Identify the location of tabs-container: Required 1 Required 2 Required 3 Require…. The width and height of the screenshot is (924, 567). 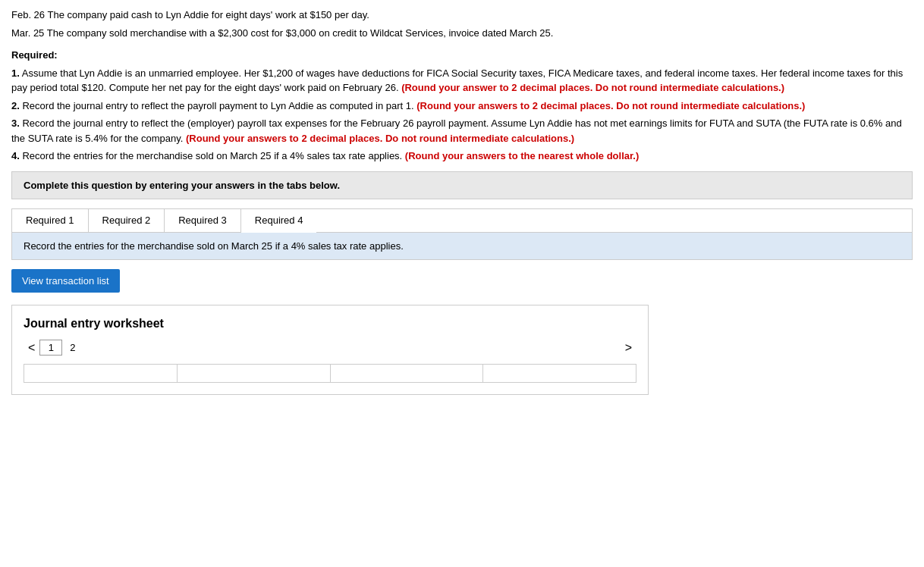
(462, 234).